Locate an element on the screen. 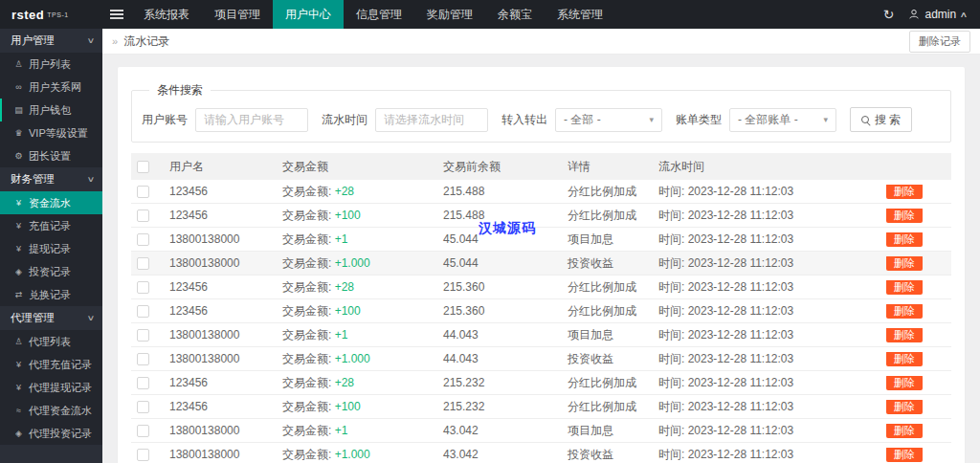 Image resolution: width=980 pixels, height=463 pixels. nav-item: 用户中心 is located at coordinates (308, 14).